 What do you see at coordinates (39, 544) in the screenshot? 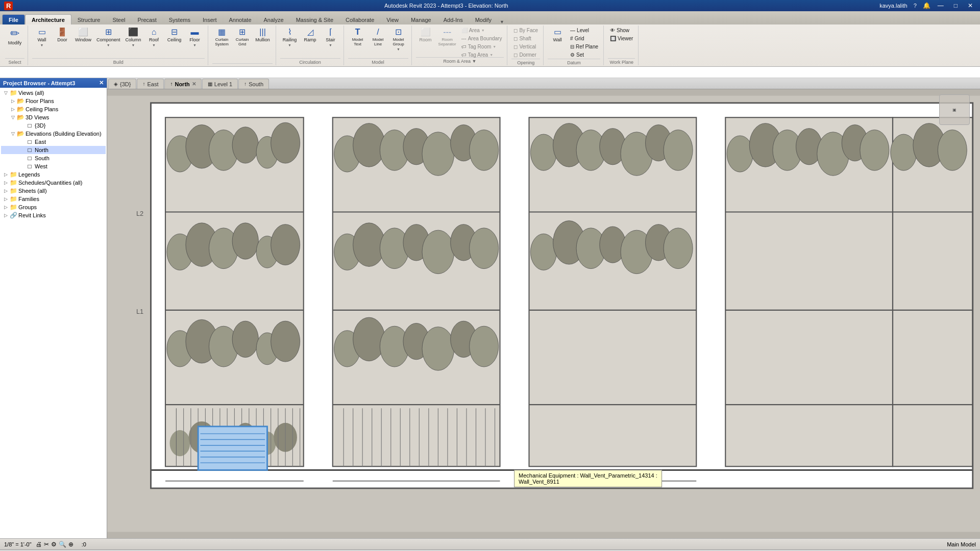
I see `print-icon: 🖨` at bounding box center [39, 544].